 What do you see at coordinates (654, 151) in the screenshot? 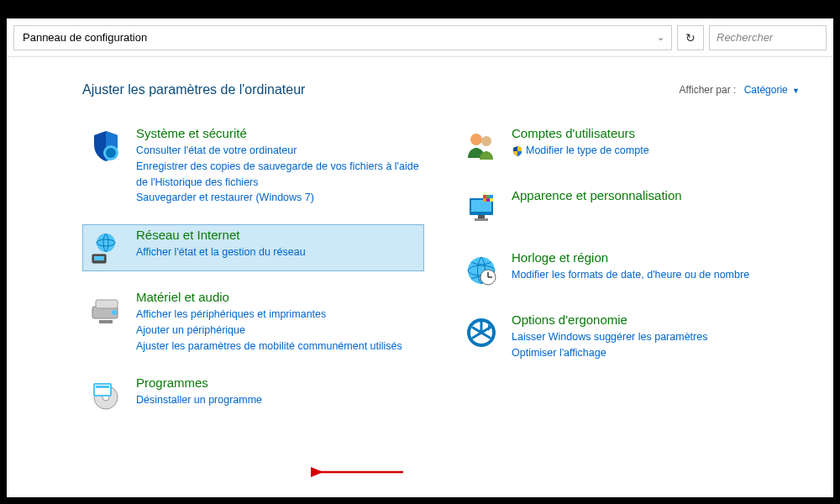
I see `category-link: Modifier le type de compte` at bounding box center [654, 151].